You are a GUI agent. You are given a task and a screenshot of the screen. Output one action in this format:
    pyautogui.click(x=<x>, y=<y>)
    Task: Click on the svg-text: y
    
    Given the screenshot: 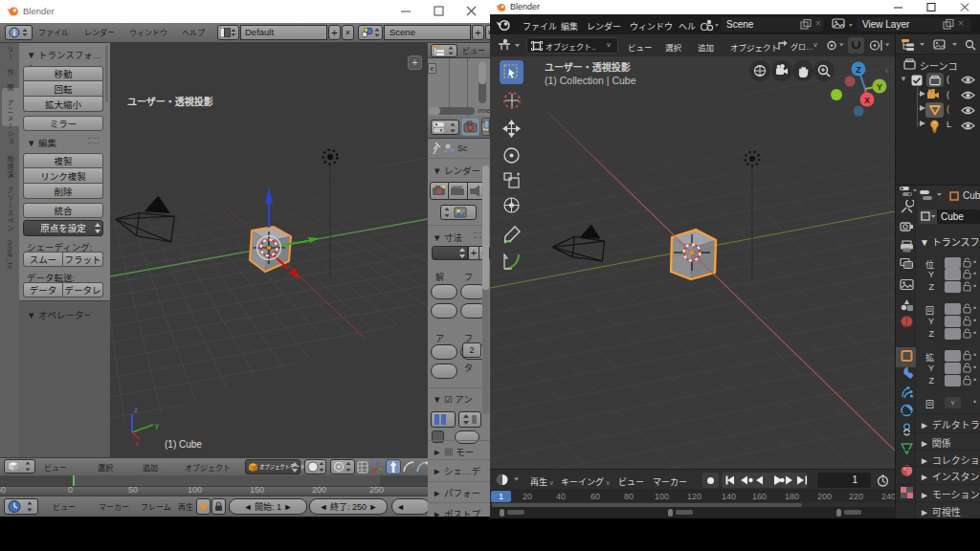 What is the action you would take?
    pyautogui.click(x=157, y=425)
    